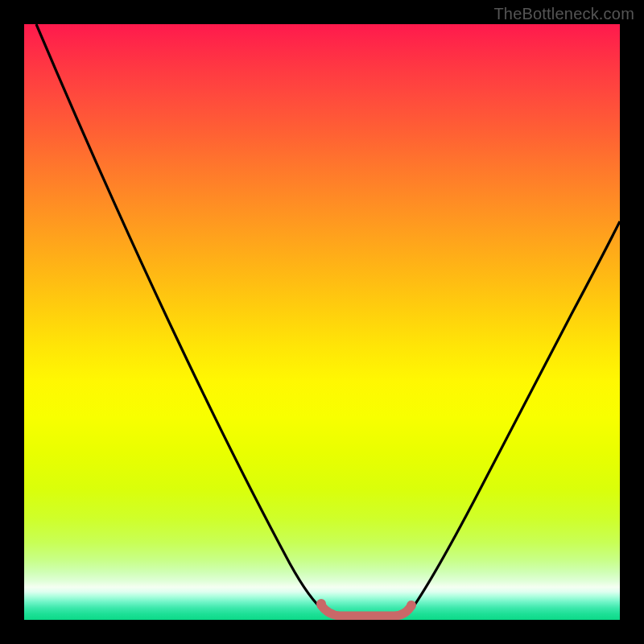 The image size is (644, 644). Describe the element at coordinates (564, 14) in the screenshot. I see `watermark-text: TheBottleneck.com` at that location.